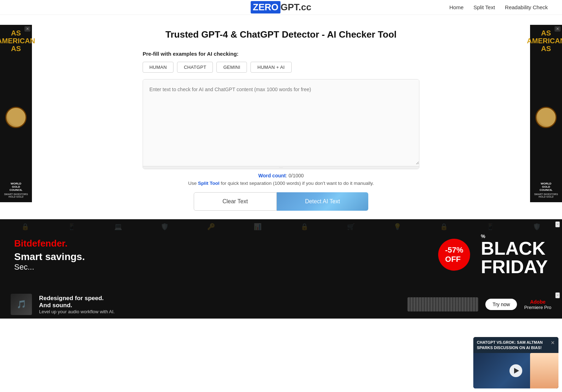 This screenshot has width=562, height=392. Describe the element at coordinates (281, 176) in the screenshot. I see `word-count-row: Word count: 0/1000` at that location.